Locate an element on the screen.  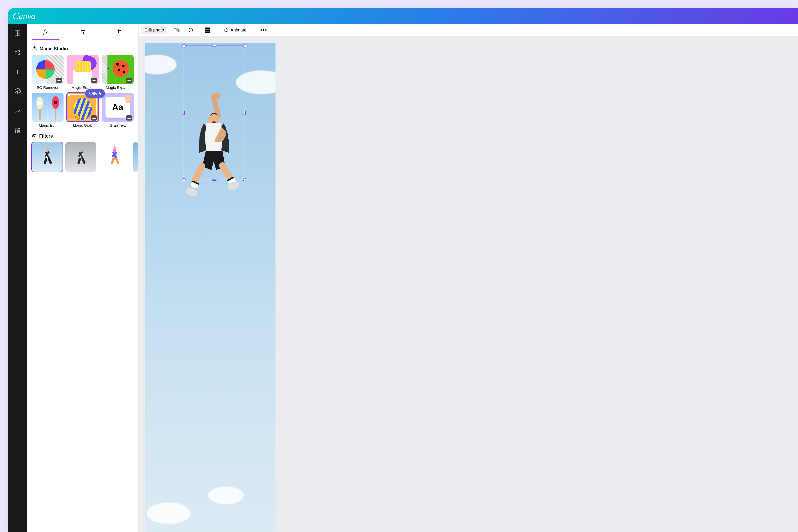
elements-icon is located at coordinates (18, 53).